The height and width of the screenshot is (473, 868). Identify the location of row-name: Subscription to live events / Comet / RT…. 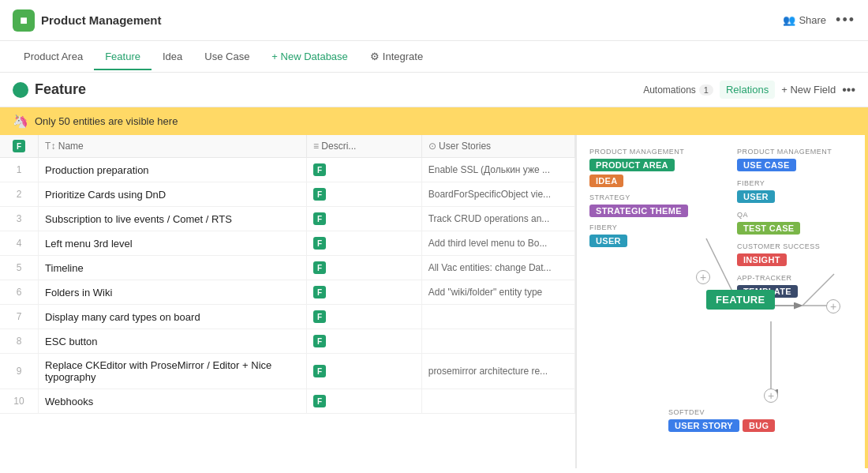
(173, 220).